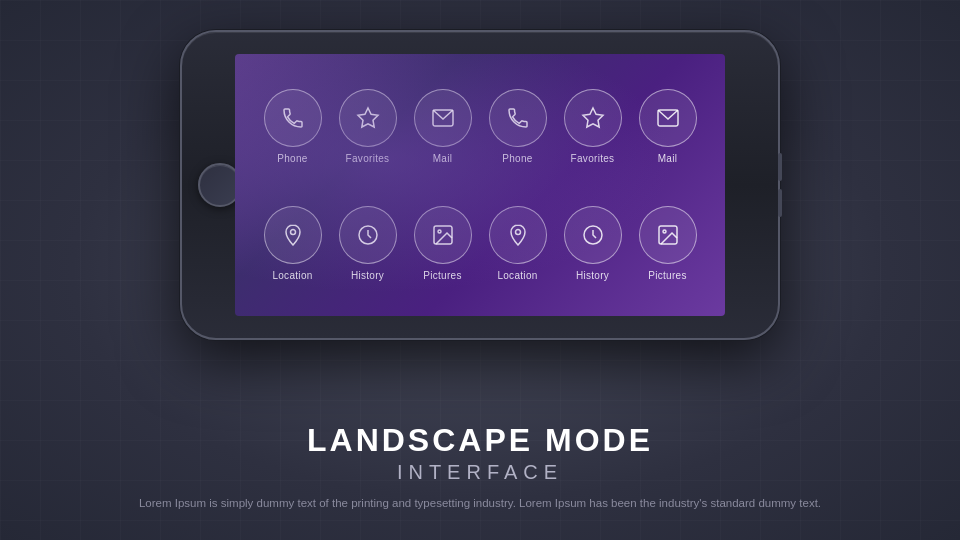 This screenshot has height=540, width=960. I want to click on app-pictures-2: Pictures, so click(668, 244).